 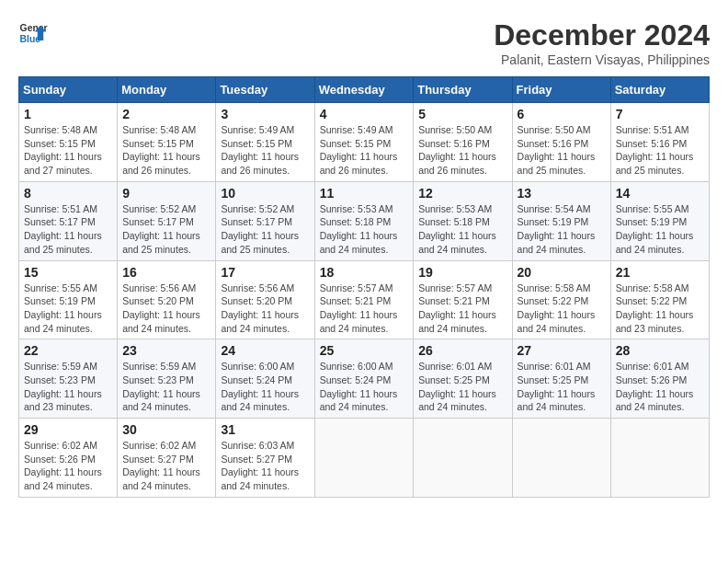 What do you see at coordinates (660, 143) in the screenshot?
I see `calendar-cell: 7Sunrise: 5:51 AM Sunset: 5:16 PM Daylig…` at bounding box center [660, 143].